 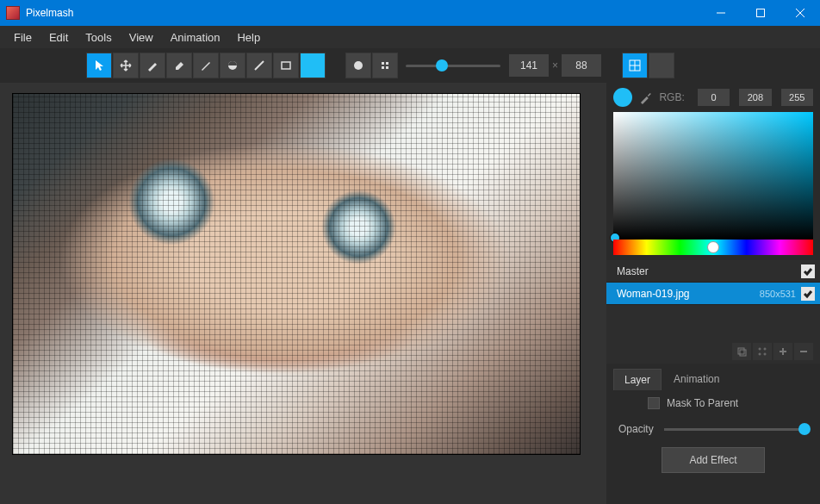 What do you see at coordinates (637, 379) in the screenshot?
I see `tab-layer: Layer` at bounding box center [637, 379].